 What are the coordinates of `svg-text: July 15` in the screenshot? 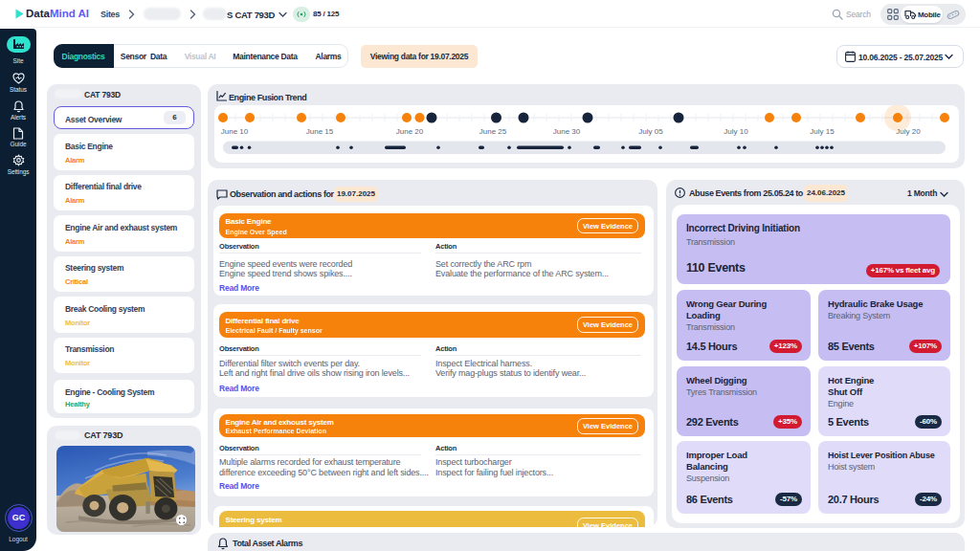 It's located at (822, 132).